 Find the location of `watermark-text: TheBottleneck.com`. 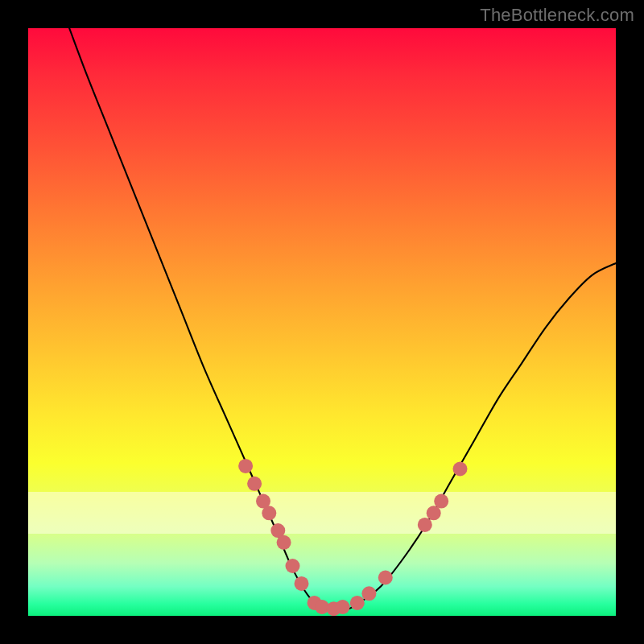

watermark-text: TheBottleneck.com is located at coordinates (557, 15).